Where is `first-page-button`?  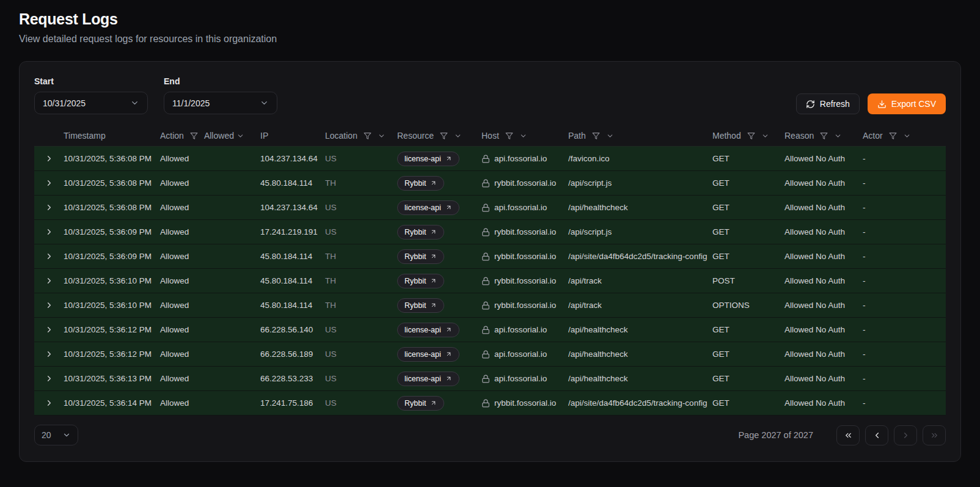
first-page-button is located at coordinates (848, 435).